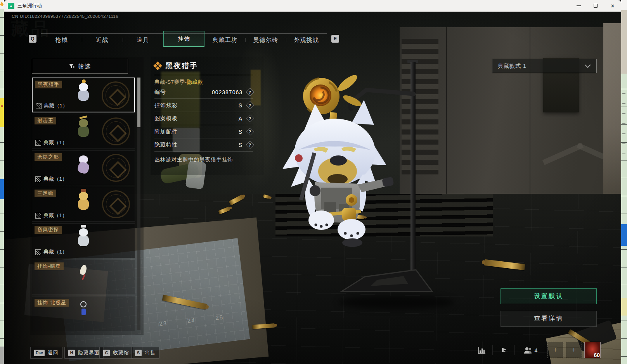 Image resolution: width=627 pixels, height=364 pixels. I want to click on charm-list-item: 余烬之影 典藏（1）, so click(83, 168).